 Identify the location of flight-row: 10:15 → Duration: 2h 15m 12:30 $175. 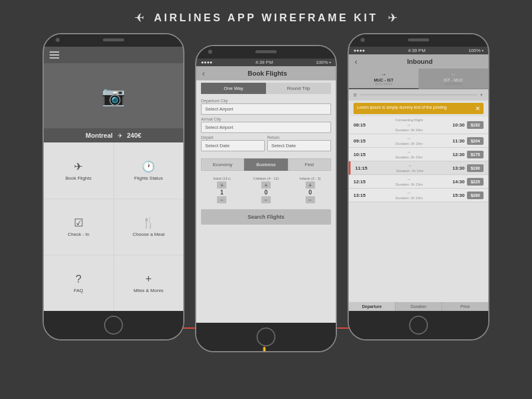
(419, 155).